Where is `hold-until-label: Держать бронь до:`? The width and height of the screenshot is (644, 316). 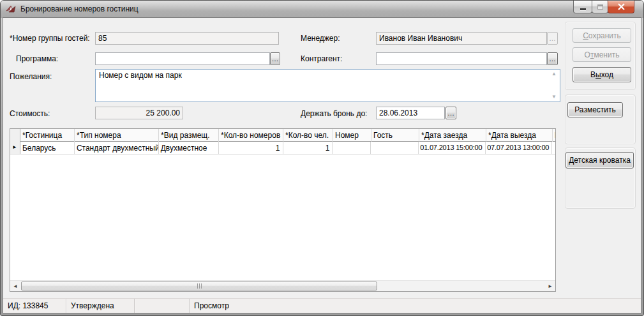 hold-until-label: Держать бронь до: is located at coordinates (334, 114).